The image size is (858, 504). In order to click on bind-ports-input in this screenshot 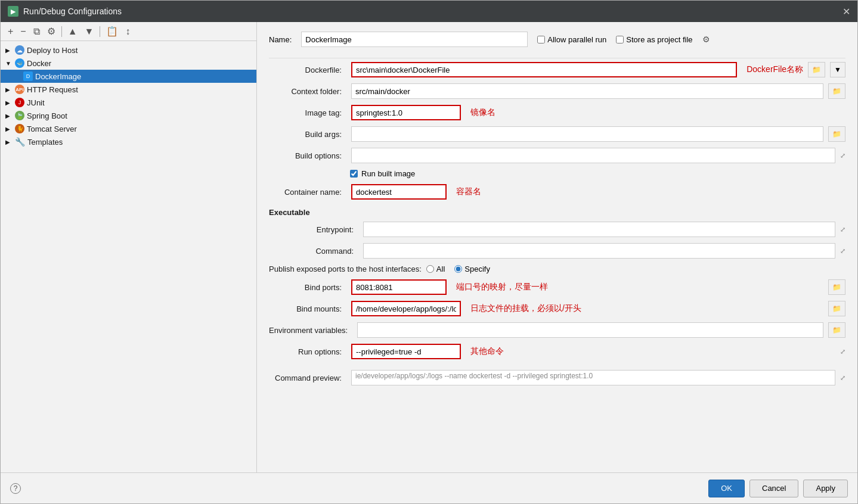, I will do `click(399, 287)`.